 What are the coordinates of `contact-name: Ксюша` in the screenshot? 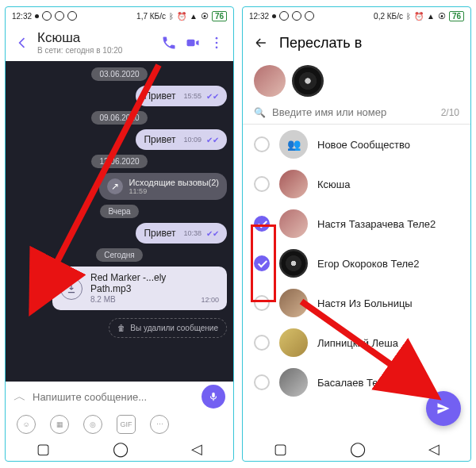 It's located at (333, 184).